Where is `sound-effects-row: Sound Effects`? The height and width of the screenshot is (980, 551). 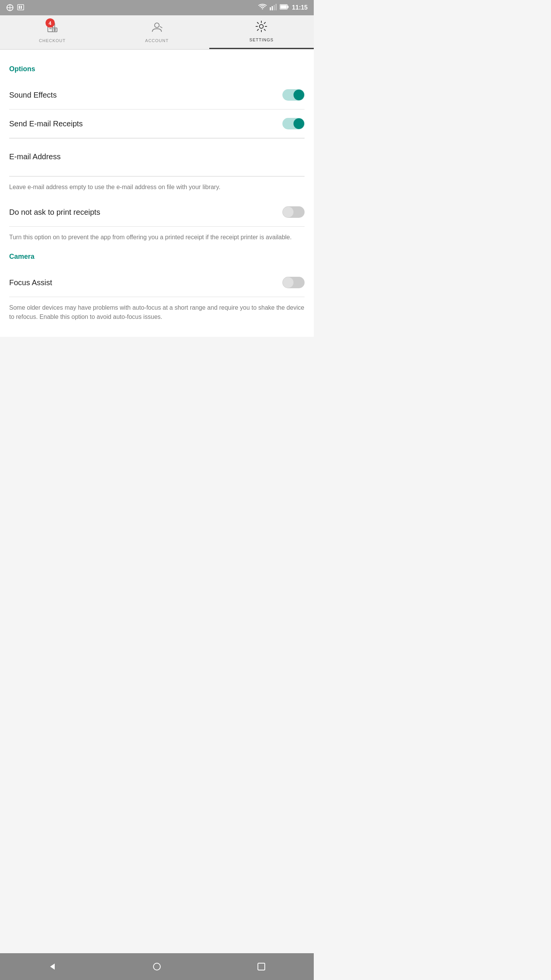
sound-effects-row: Sound Effects is located at coordinates (157, 95).